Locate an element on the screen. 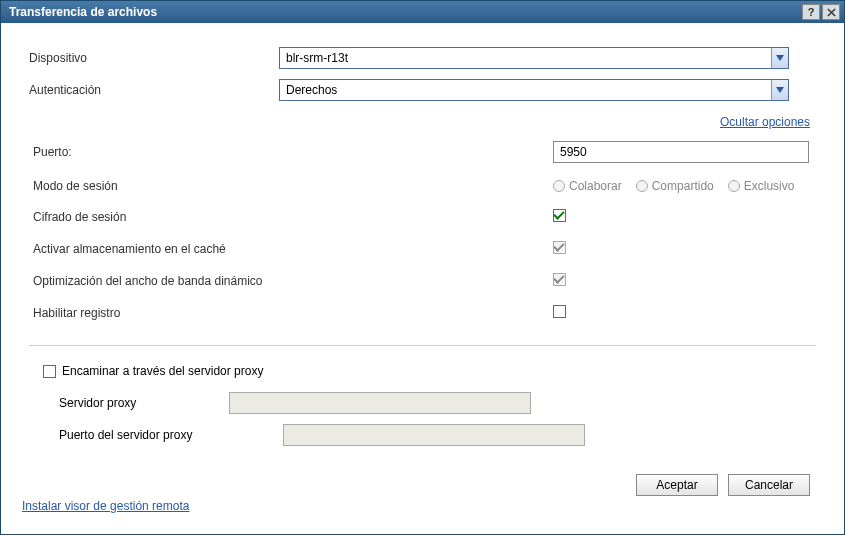 The image size is (845, 535). caching-label: Activar almacenamiento en el caché is located at coordinates (158, 249).